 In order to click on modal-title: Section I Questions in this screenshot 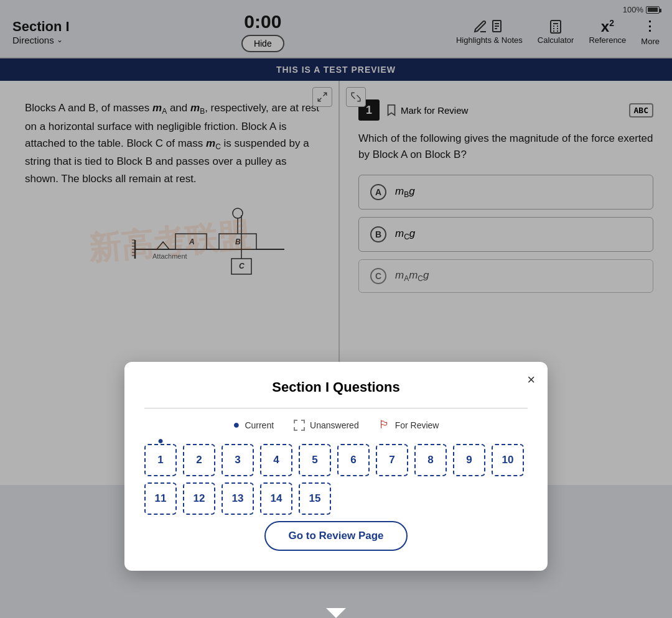, I will do `click(336, 387)`.